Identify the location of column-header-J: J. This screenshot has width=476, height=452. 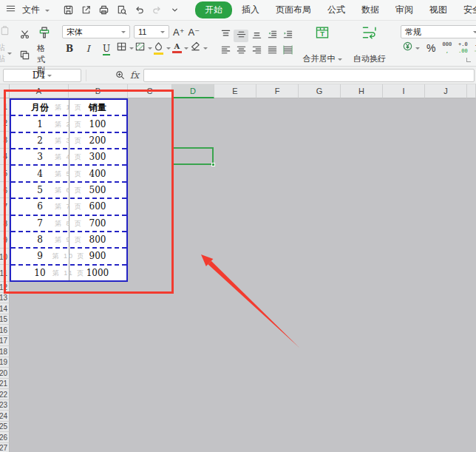
(446, 92).